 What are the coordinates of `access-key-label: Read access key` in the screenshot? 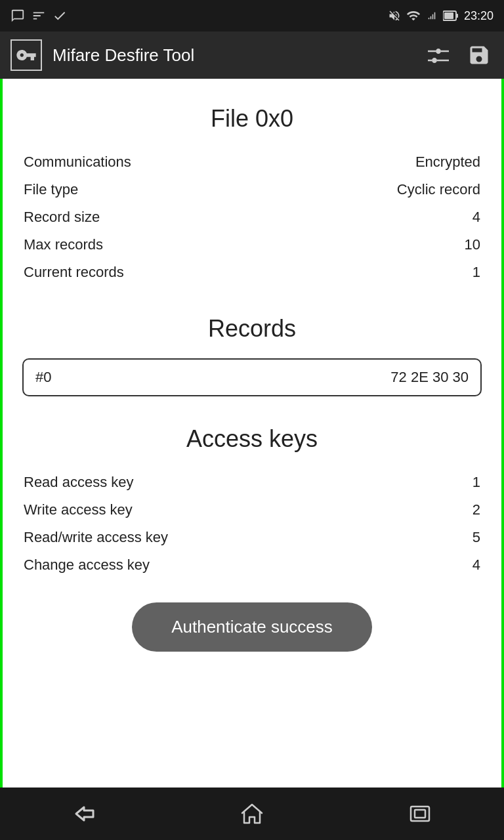 It's located at (236, 482).